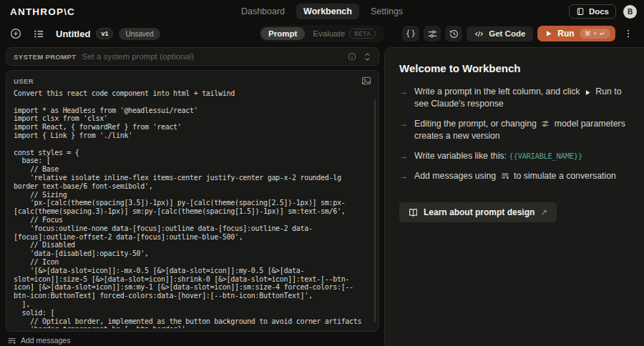  I want to click on bullet-text: to simulate a conversation, so click(565, 176).